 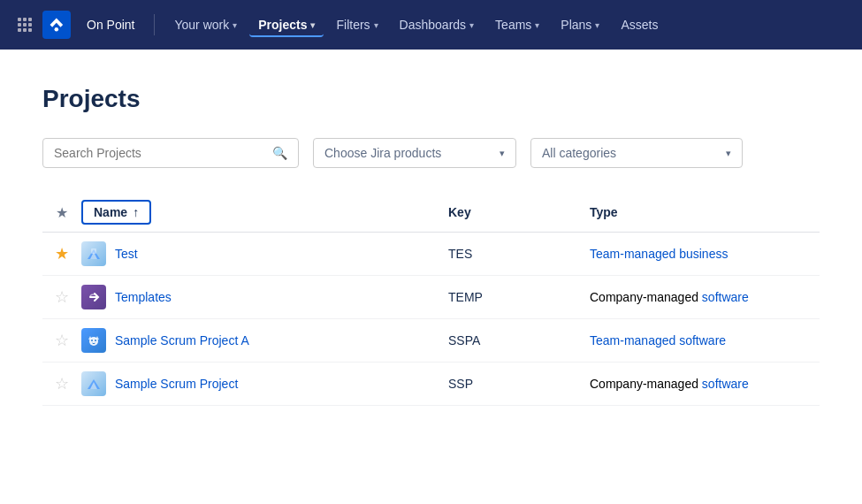 What do you see at coordinates (431, 212) in the screenshot?
I see `table-header: ★ Name ↑ Key Type` at bounding box center [431, 212].